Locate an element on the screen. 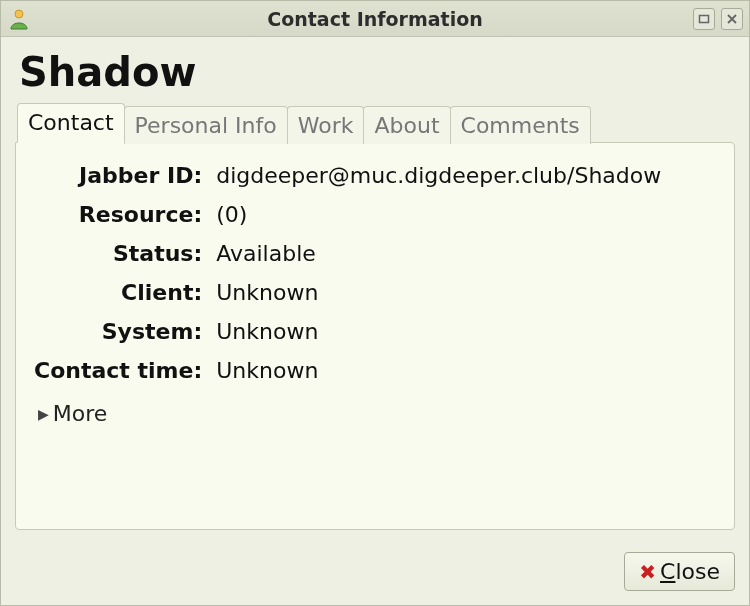 The width and height of the screenshot is (750, 606). system-value: Unknown is located at coordinates (466, 332).